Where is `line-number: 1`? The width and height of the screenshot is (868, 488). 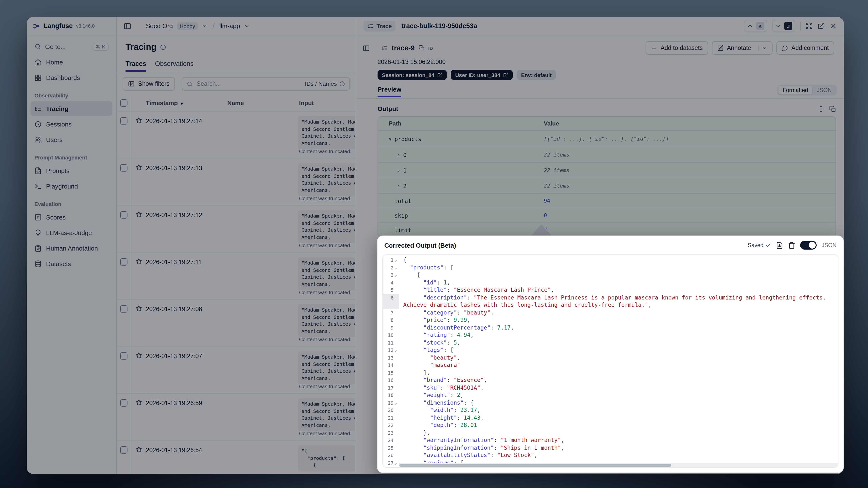
line-number: 1 is located at coordinates (390, 260).